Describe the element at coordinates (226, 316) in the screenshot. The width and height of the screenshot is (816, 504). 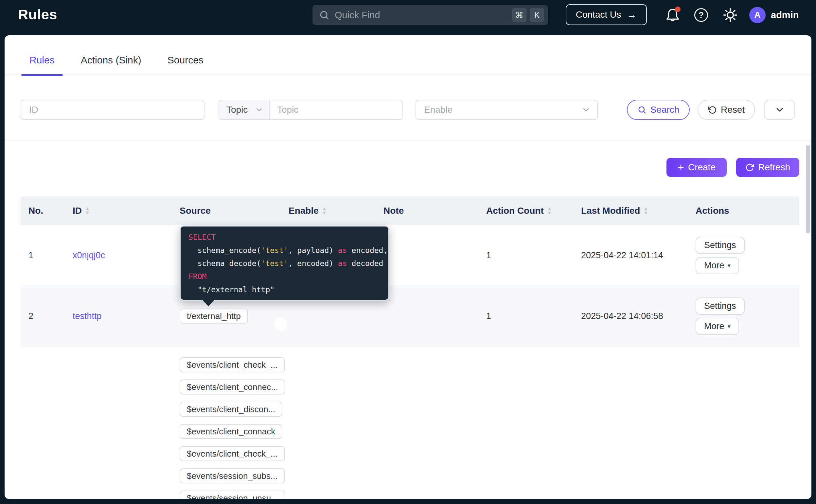
I see `cell-source: t/external_http` at that location.